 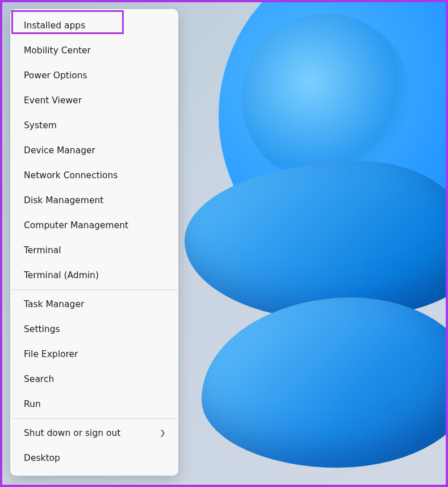 What do you see at coordinates (60, 150) in the screenshot?
I see `menu-item-label: Device Manager` at bounding box center [60, 150].